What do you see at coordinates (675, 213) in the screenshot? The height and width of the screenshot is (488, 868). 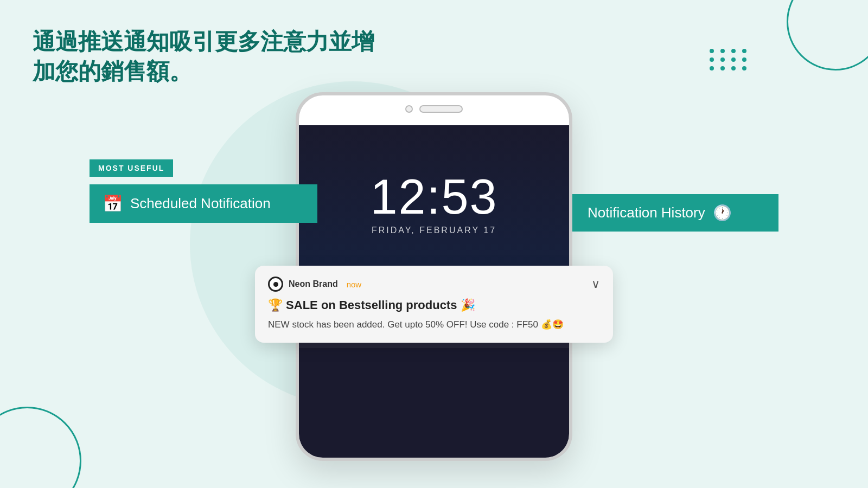 I see `notification-history-button: Notification History 🕐` at bounding box center [675, 213].